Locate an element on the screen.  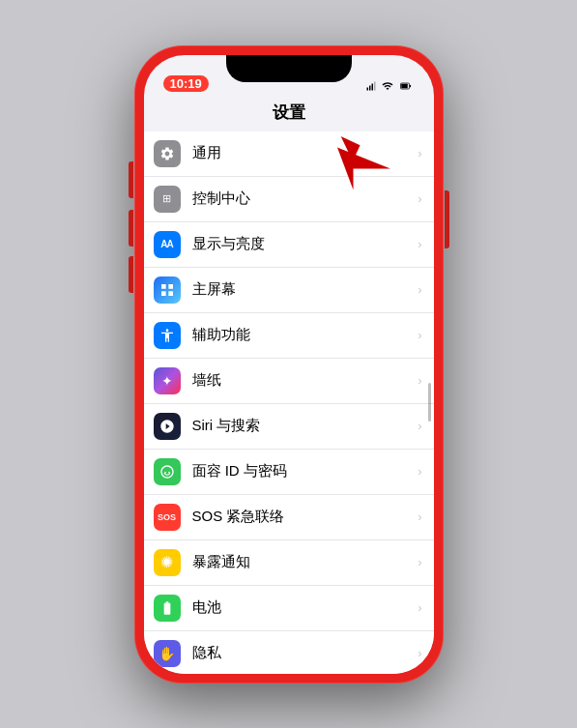
settings-item-home-screen: 主屏幕 › is located at coordinates (289, 290).